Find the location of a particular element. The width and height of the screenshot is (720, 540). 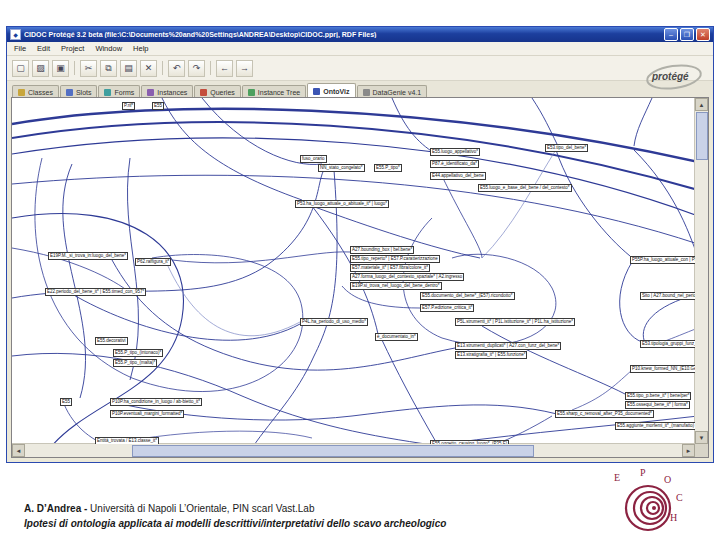

graph-node: E55.ossequi_bene_it* | forma* is located at coordinates (658, 405).